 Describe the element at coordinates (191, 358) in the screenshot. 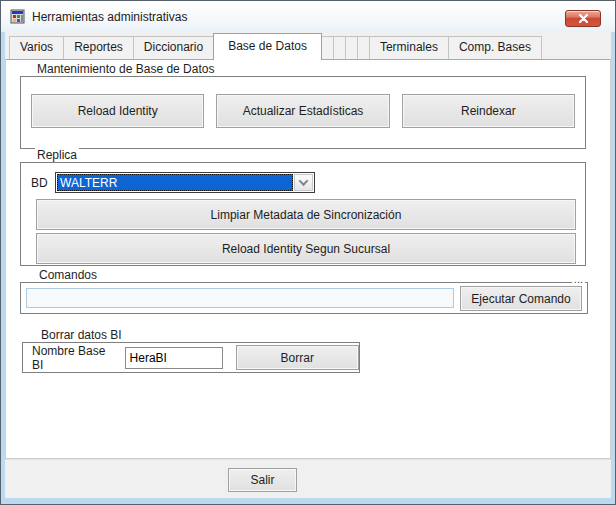

I see `delete-bi-groupbox: Nombre Base BI Borrar` at that location.